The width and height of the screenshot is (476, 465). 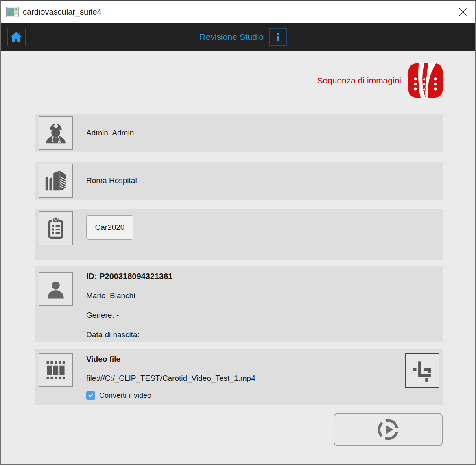 What do you see at coordinates (12, 12) in the screenshot?
I see `app-icon` at bounding box center [12, 12].